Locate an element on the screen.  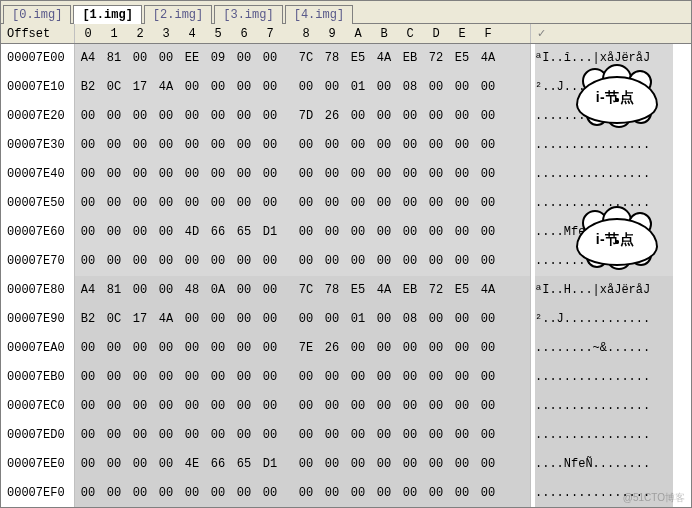
hex-byte: 7C is located at coordinates (306, 58).